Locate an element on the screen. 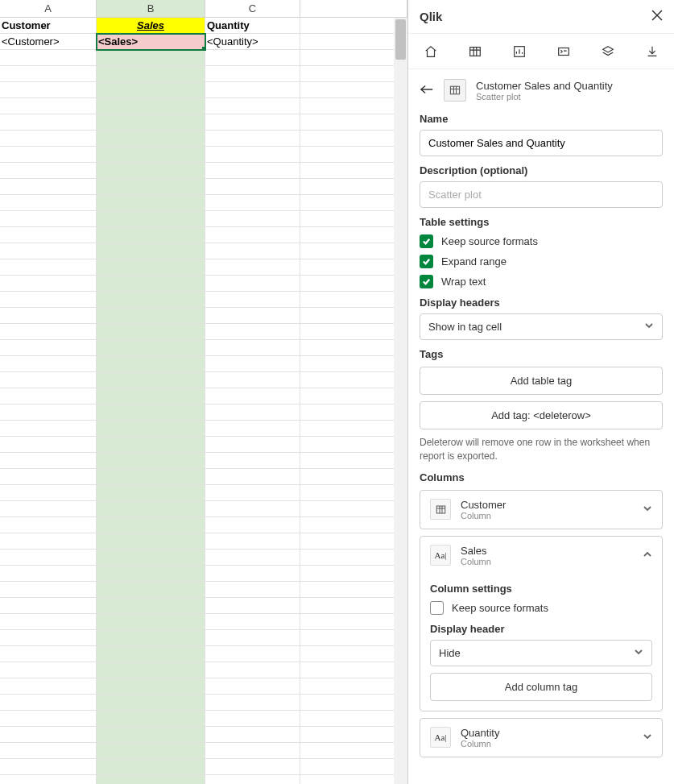  layers-icon is located at coordinates (607, 52).